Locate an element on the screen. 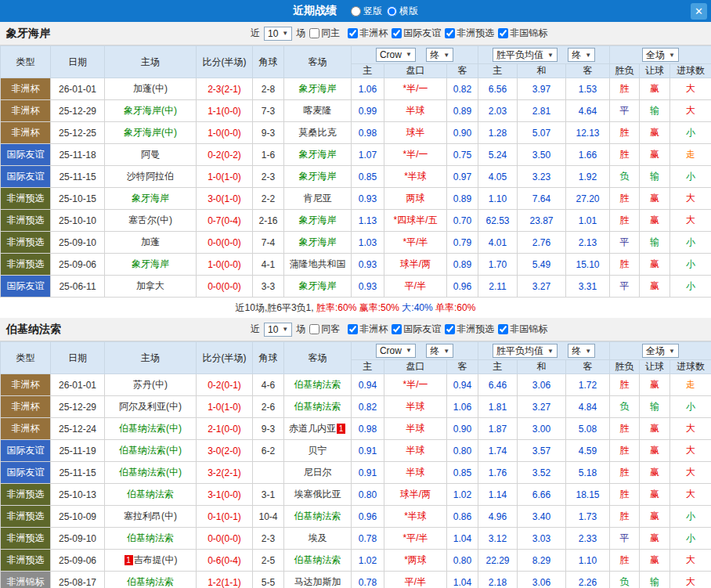 Image resolution: width=711 pixels, height=588 pixels. layout-vertical-radio is located at coordinates (356, 11).